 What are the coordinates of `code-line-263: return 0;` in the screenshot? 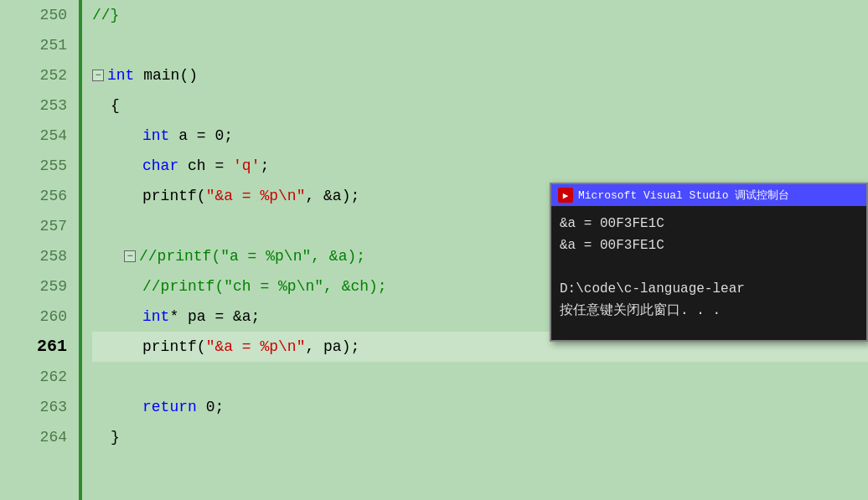 It's located at (480, 407).